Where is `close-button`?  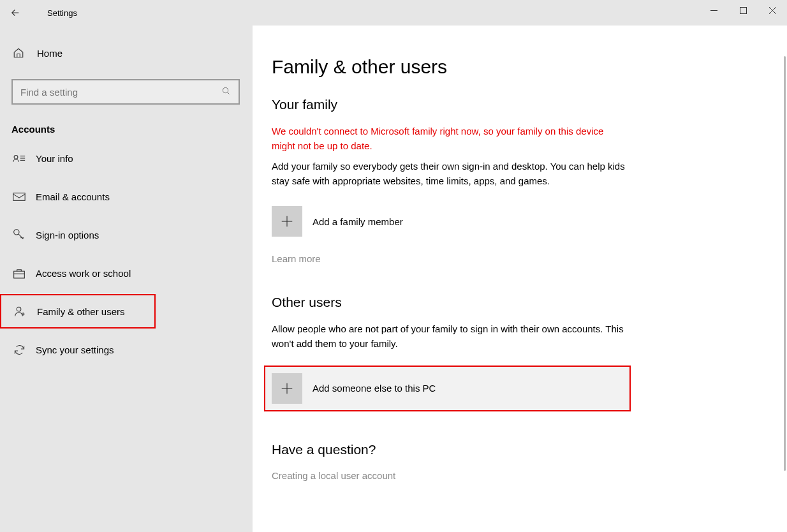
close-button is located at coordinates (772, 10).